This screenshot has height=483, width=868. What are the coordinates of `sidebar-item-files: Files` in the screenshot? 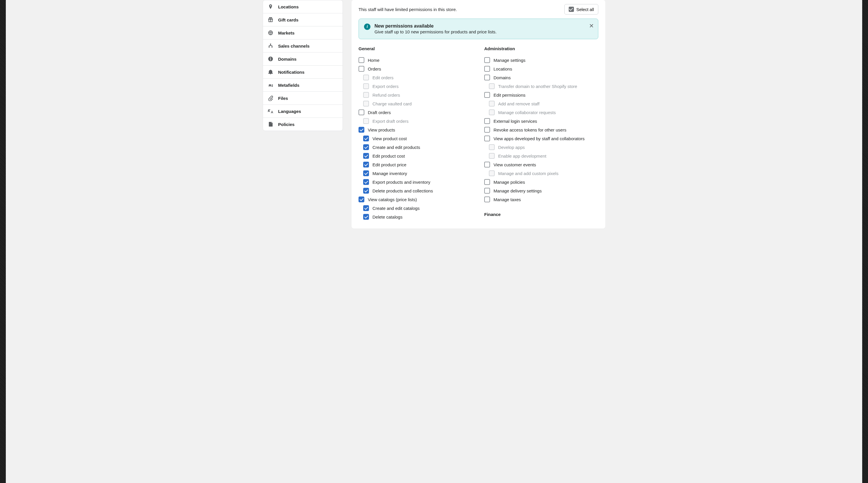 It's located at (303, 98).